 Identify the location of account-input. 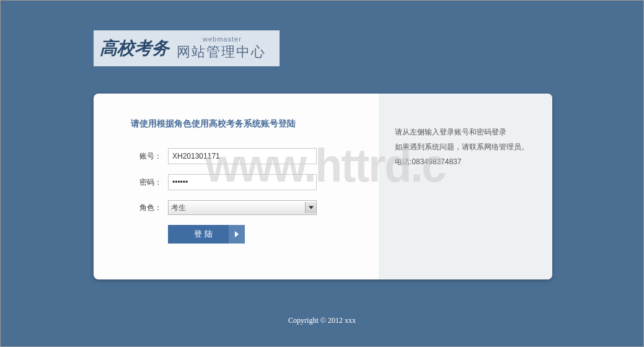
(242, 156).